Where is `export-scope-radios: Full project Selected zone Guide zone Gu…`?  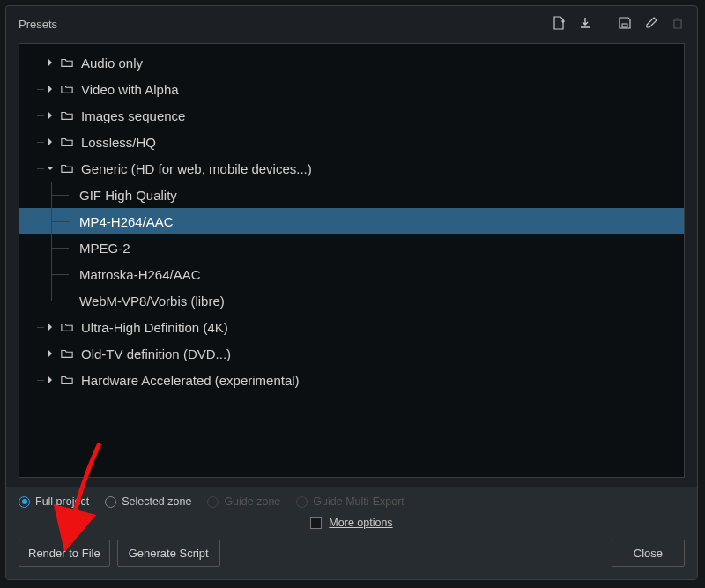
export-scope-radios: Full project Selected zone Guide zone Gu… is located at coordinates (352, 502).